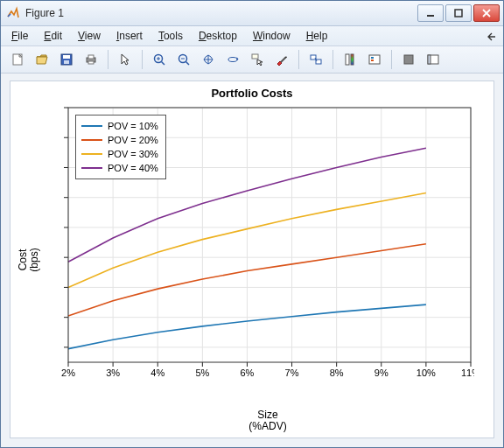  Describe the element at coordinates (257, 60) in the screenshot. I see `datacursor-icon` at that location.